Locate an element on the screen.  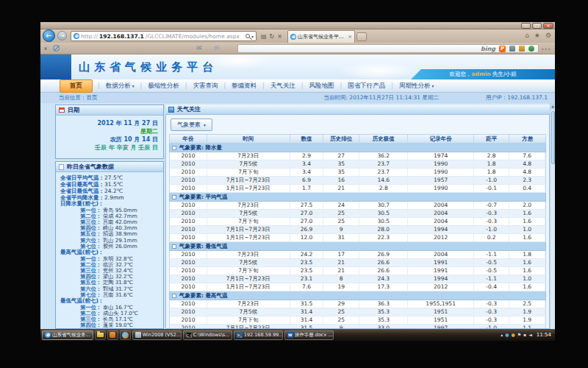
table-cell: 1月1日~7月23日 is located at coordinates (248, 287).